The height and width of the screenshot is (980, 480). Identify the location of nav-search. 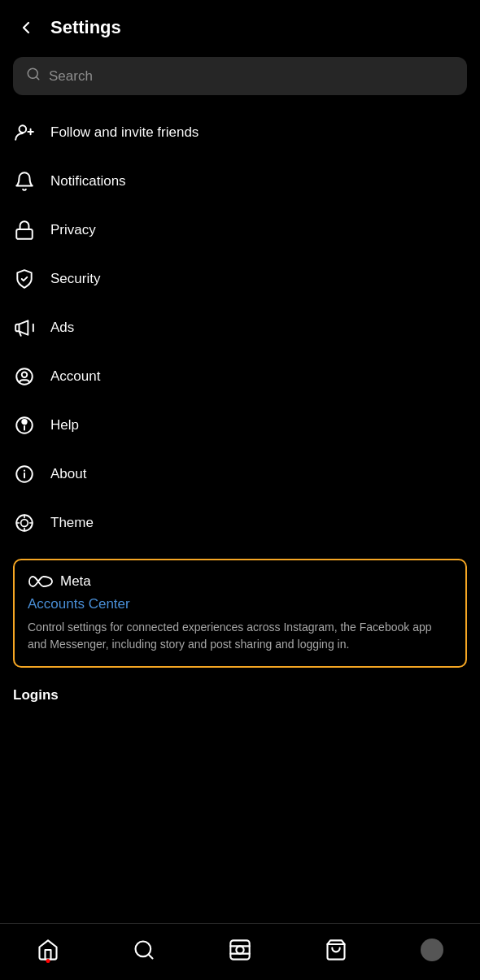
(144, 950).